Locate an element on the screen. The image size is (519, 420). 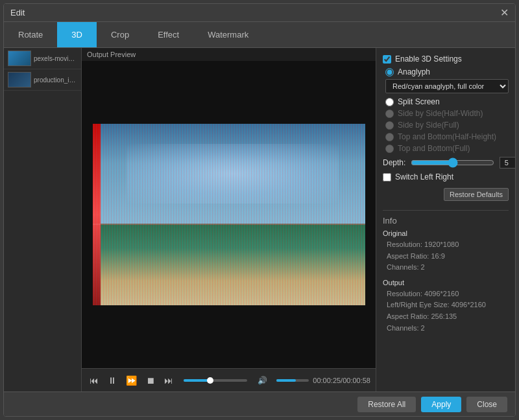
switch-left-right-checkbox is located at coordinates (387, 178).